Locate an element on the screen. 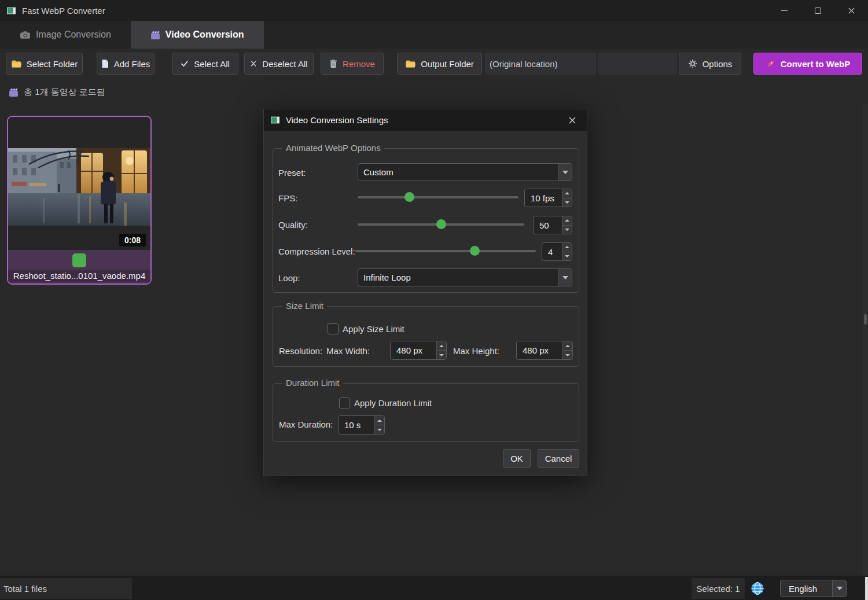  deselect-all-button: Deselect All is located at coordinates (279, 64).